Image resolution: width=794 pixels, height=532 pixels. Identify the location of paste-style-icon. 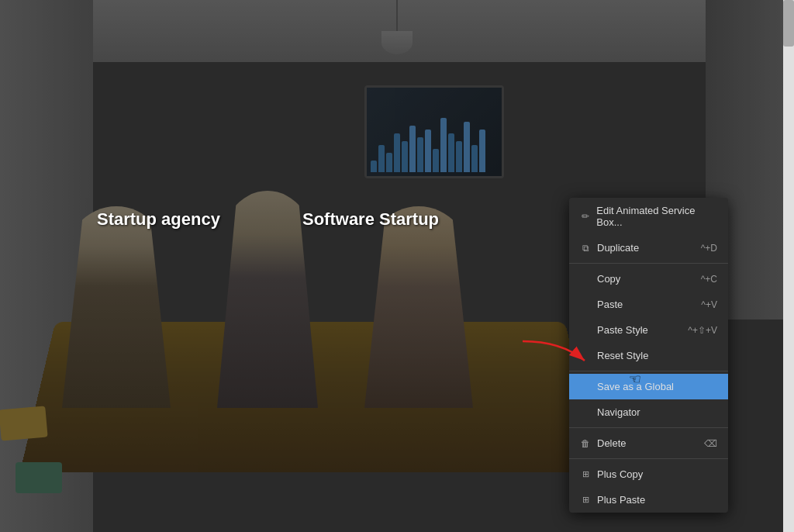
(585, 330).